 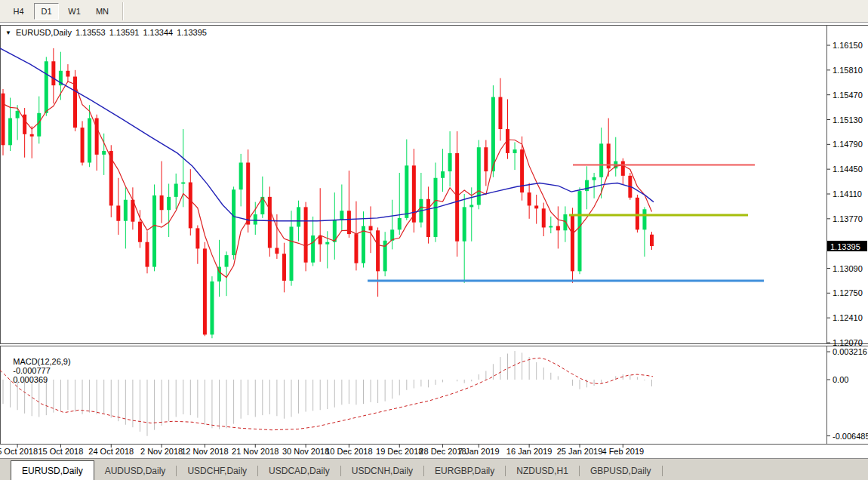 What do you see at coordinates (848, 219) in the screenshot?
I see `svg-text: 1.13770` at bounding box center [848, 219].